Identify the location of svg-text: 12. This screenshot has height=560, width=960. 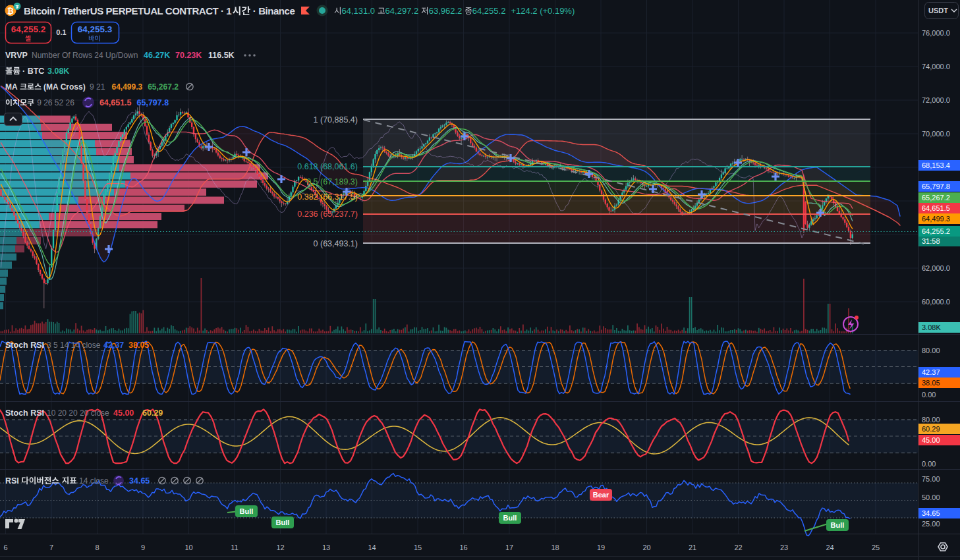
(280, 547).